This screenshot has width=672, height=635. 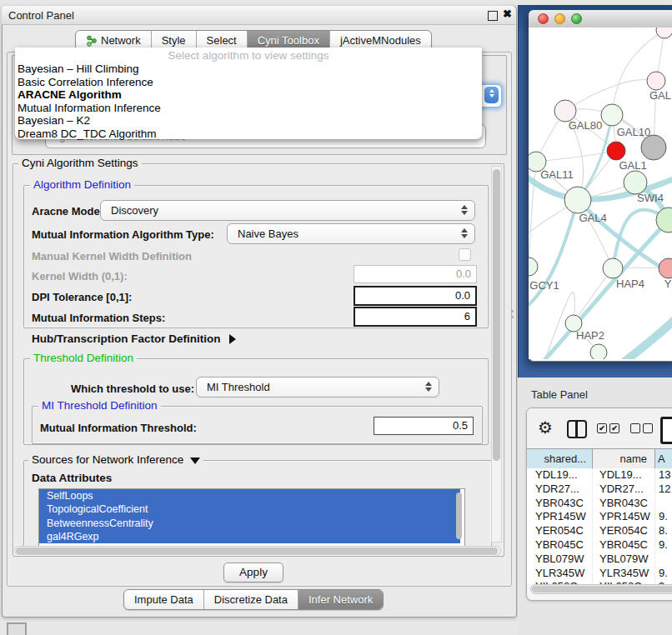 What do you see at coordinates (248, 121) in the screenshot?
I see `algorithm-option: Bayesian – K2` at bounding box center [248, 121].